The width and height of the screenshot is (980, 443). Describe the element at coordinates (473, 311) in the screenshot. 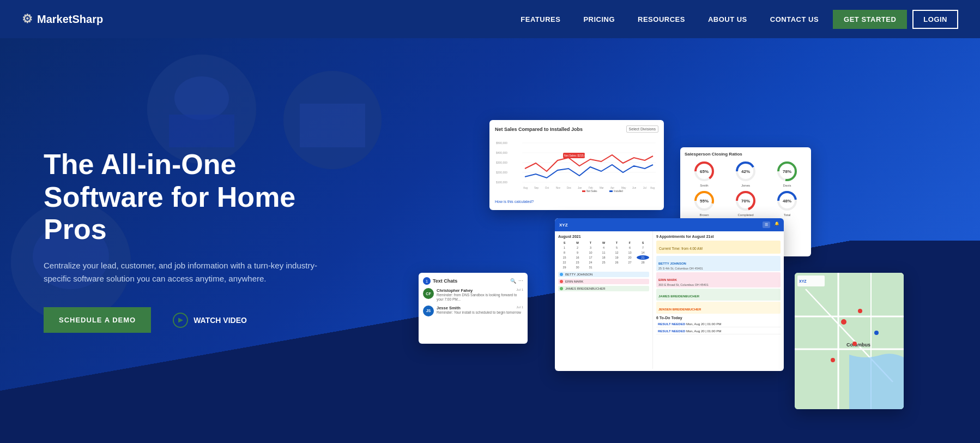

I see `chat-message-2: JS Jesse Smith Jul 1 Reminder: Your inst…` at that location.